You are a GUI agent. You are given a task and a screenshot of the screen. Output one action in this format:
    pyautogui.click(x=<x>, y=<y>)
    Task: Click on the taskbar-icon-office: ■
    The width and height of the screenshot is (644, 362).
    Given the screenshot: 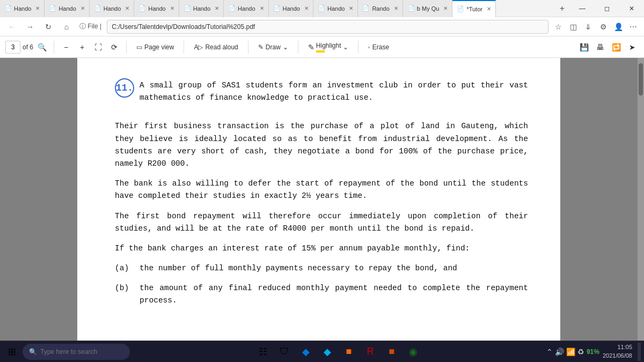 What is the action you would take?
    pyautogui.click(x=392, y=352)
    